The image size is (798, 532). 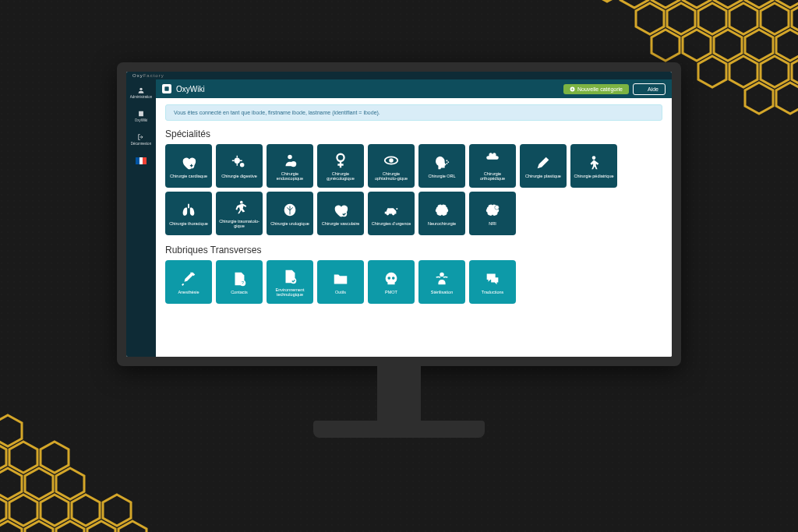 I want to click on tile-label: Chirurgie endoscopique, so click(x=290, y=176).